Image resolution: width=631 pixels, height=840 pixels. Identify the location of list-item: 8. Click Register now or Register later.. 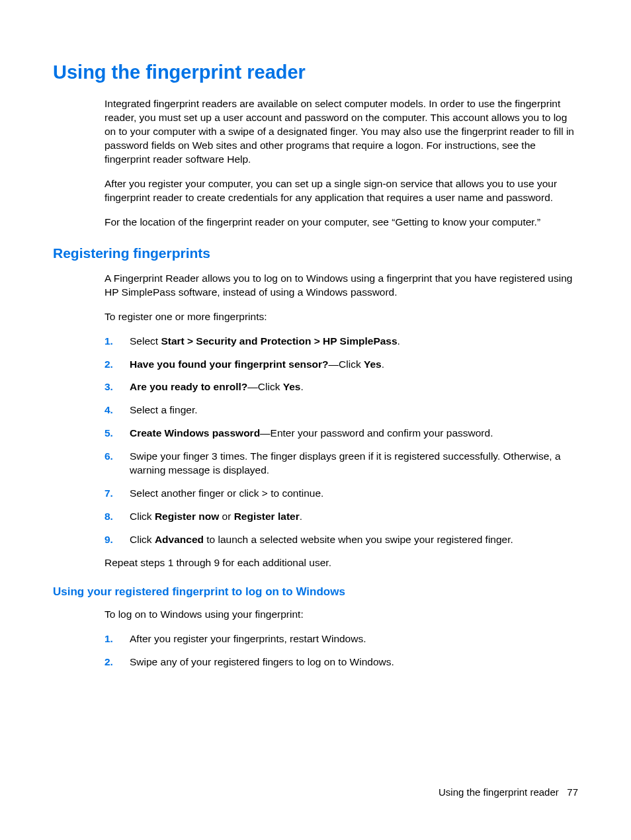
(341, 517).